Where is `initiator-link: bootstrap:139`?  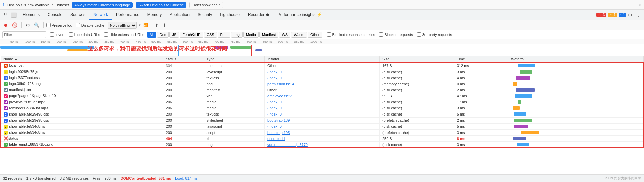
initiator-link: bootstrap:139 is located at coordinates (278, 120).